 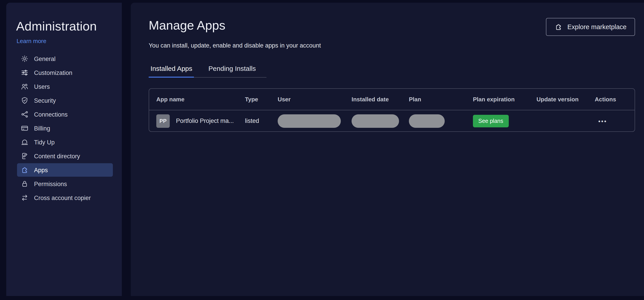 I want to click on column-header-user: User, so click(x=314, y=99).